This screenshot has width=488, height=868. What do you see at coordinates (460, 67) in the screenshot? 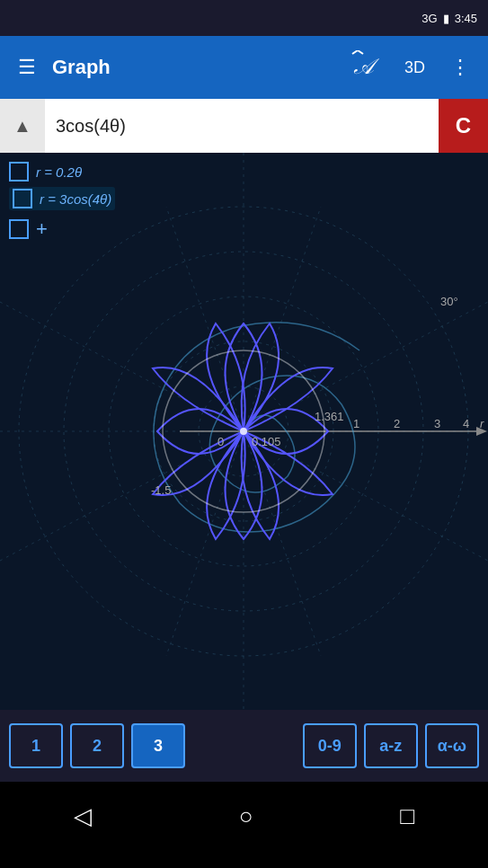
I see `more-options-icon: ⋮` at bounding box center [460, 67].